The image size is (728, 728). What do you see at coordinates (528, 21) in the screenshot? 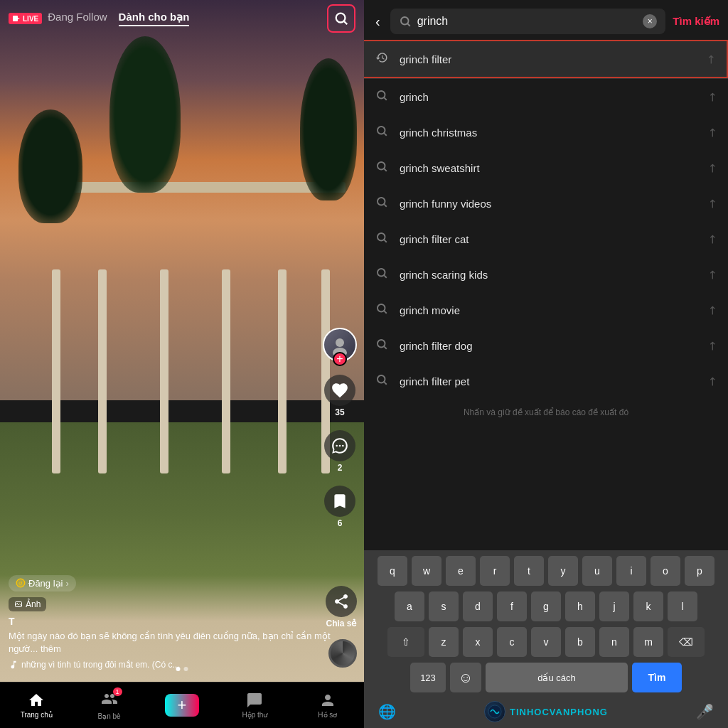
I see `search-bar: ×` at bounding box center [528, 21].